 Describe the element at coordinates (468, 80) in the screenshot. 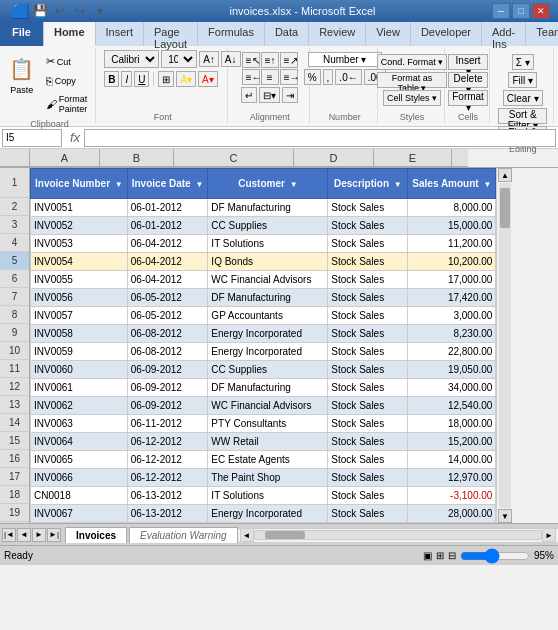

I see `delete-cells-btn: Delete ▾` at that location.